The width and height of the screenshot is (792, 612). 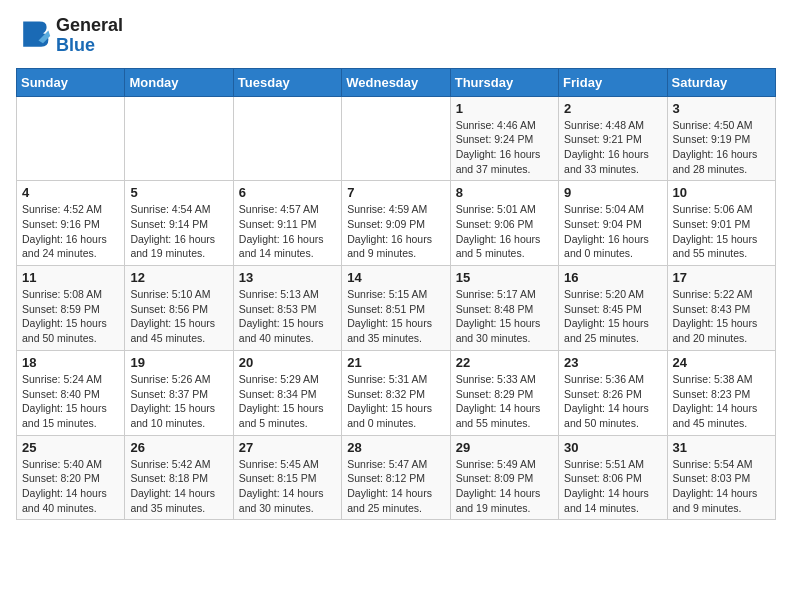 What do you see at coordinates (504, 316) in the screenshot?
I see `day-detail: Sunrise: 5:17 AM Sunset: 8:48 PM Dayligh…` at bounding box center [504, 316].